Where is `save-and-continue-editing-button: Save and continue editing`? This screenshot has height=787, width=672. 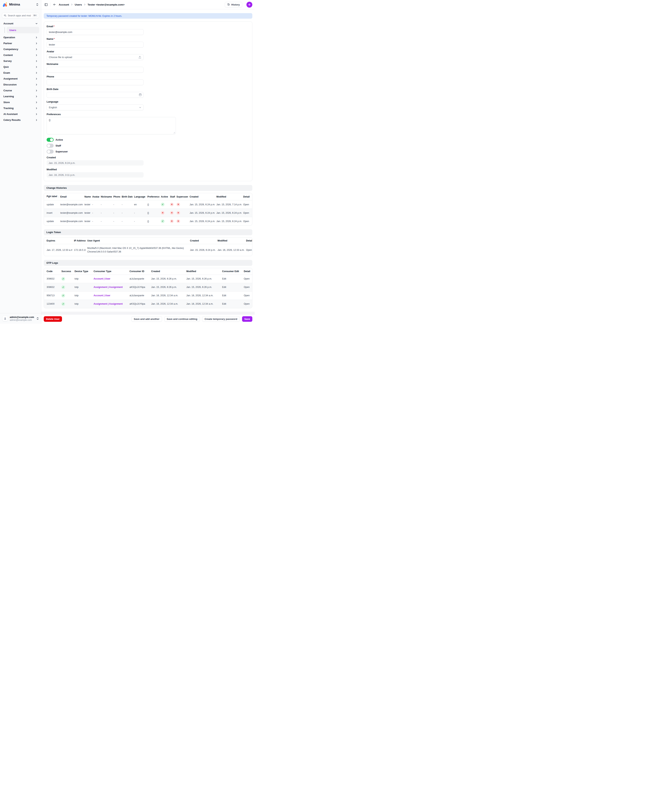 save-and-continue-editing-button: Save and continue editing is located at coordinates (182, 319).